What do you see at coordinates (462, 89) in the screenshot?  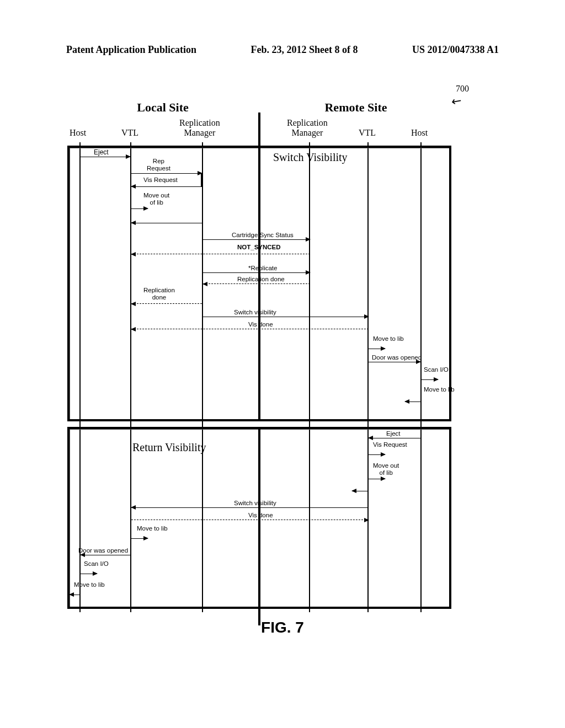 I see `figure-reference-number: 700` at bounding box center [462, 89].